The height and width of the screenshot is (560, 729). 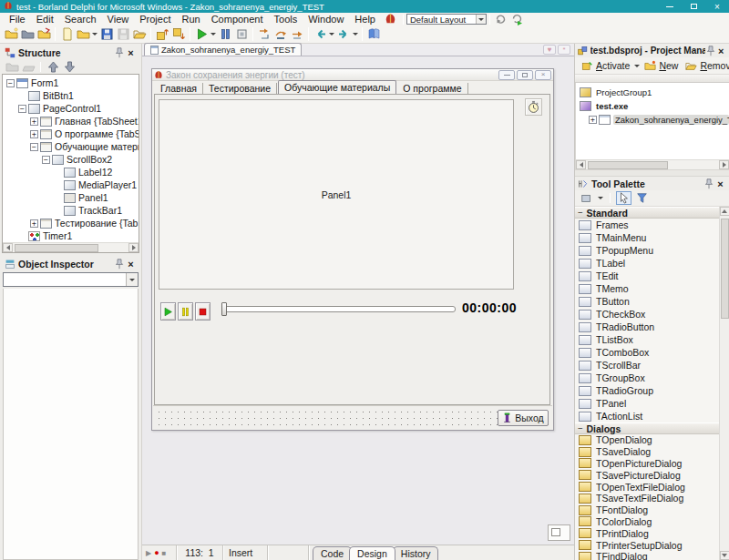 What do you see at coordinates (71, 159) in the screenshot?
I see `structure-tree-item: −ScrollBox2` at bounding box center [71, 159].